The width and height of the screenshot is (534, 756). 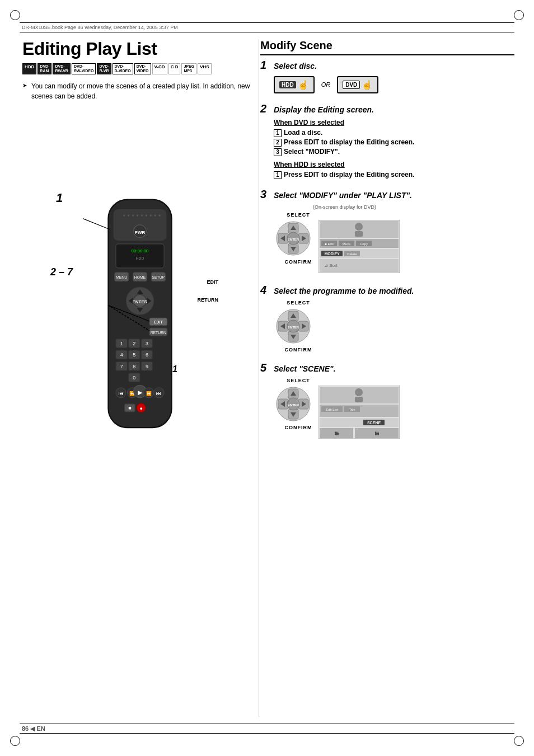 What do you see at coordinates (45, 68) in the screenshot?
I see `badge-dvd-ram: DVD-RAM` at bounding box center [45, 68].